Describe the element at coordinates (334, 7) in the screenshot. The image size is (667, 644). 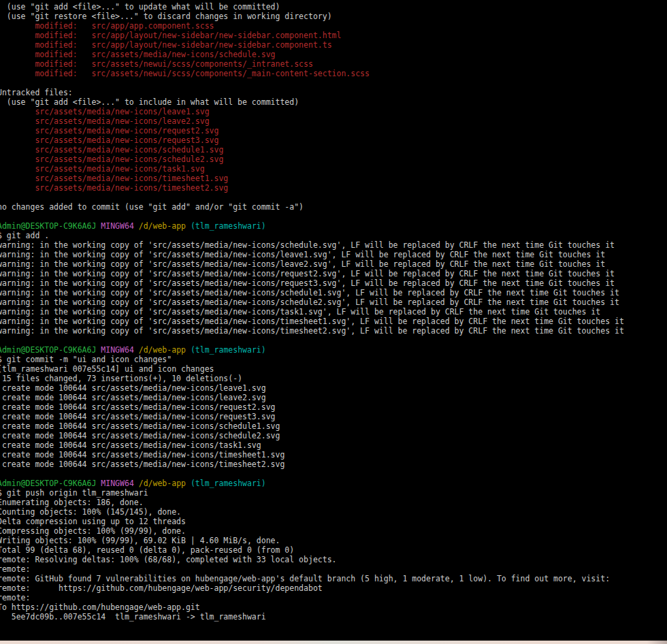
I see `terminal-line: (use "git add <file>..." to update what …` at that location.